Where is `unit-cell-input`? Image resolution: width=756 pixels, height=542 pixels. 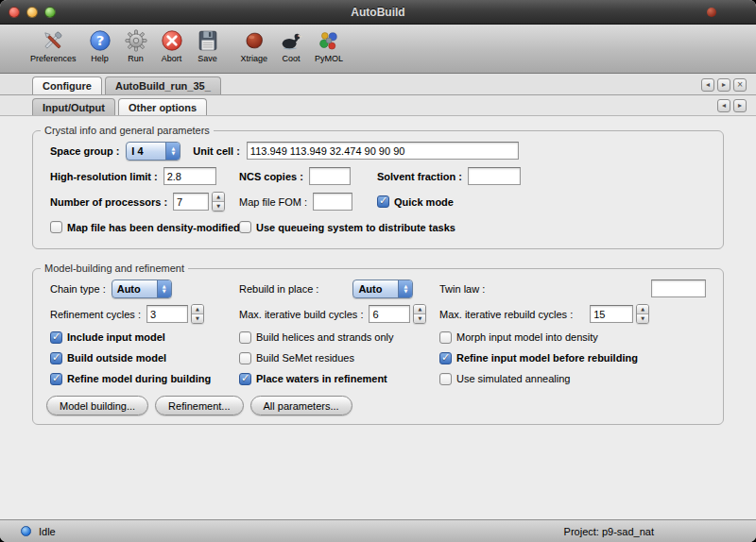
unit-cell-input is located at coordinates (383, 151).